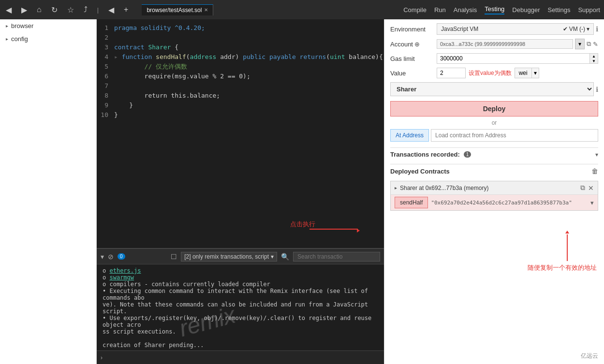 Image resolution: width=604 pixels, height=364 pixels. I want to click on terminal-line-6: • Use exports/.register(key, obj)/.remov…, so click(240, 321).